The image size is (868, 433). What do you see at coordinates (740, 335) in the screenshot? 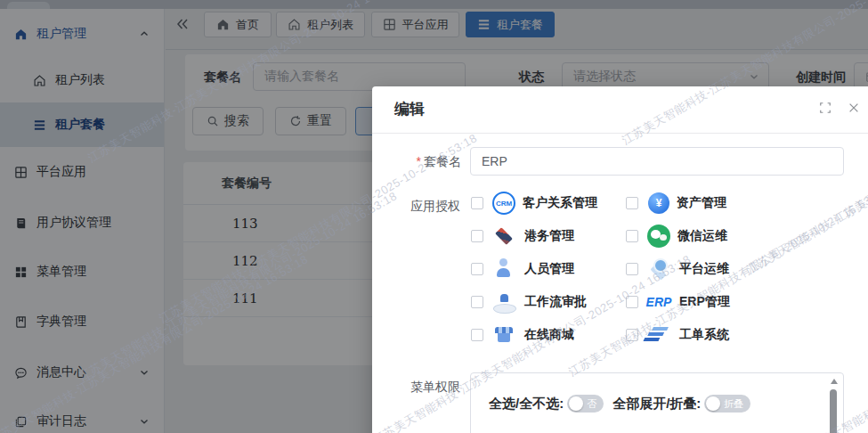
I see `app-auth-item: 工单系统` at bounding box center [740, 335].